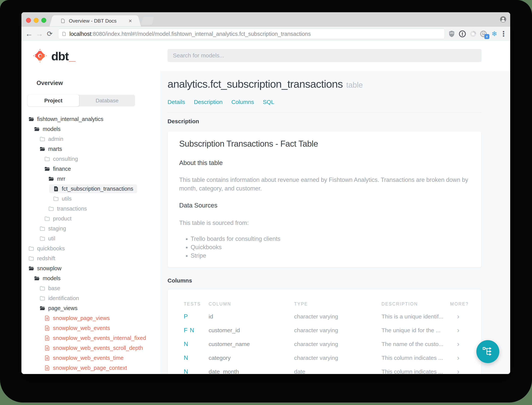  Describe the element at coordinates (91, 179) in the screenshot. I see `tree-item-mrr: mrr` at that location.